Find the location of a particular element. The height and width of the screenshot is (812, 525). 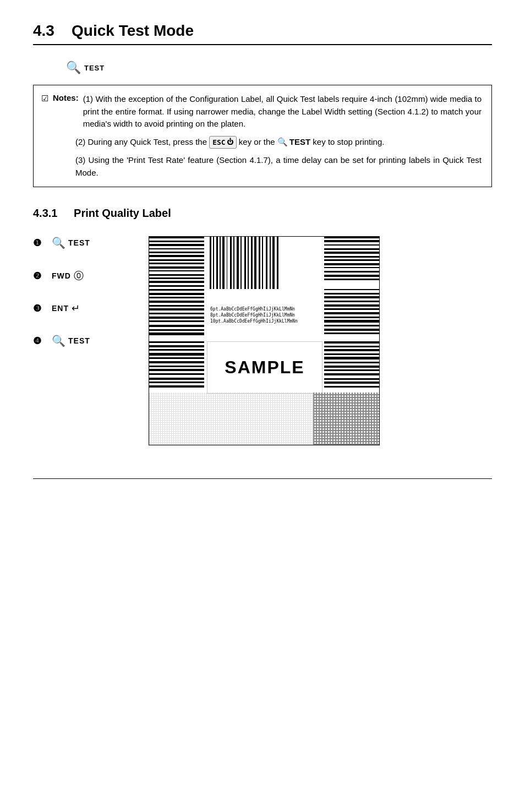

notes-paragraph-2: (2) During any Quick Test, press the ESC… is located at coordinates (278, 143).